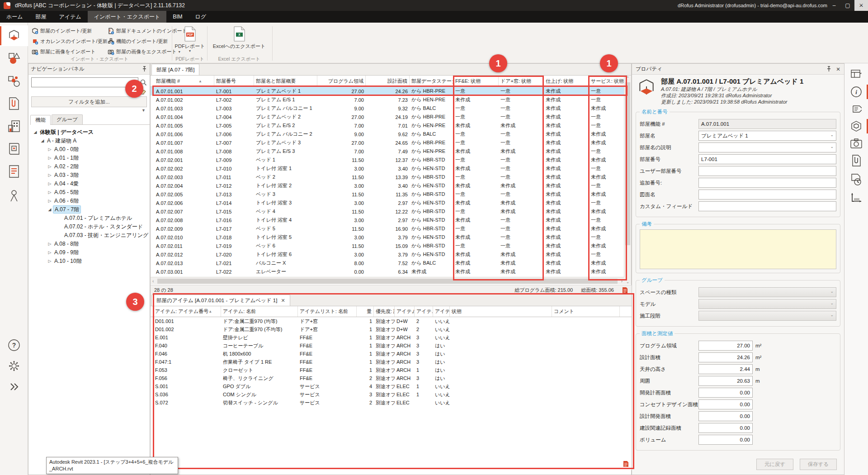 Image resolution: width=868 pixels, height=475 pixels. Describe the element at coordinates (476, 81) in the screenshot. I see `column-header-ffe-status: FF&E: 状態` at that location.